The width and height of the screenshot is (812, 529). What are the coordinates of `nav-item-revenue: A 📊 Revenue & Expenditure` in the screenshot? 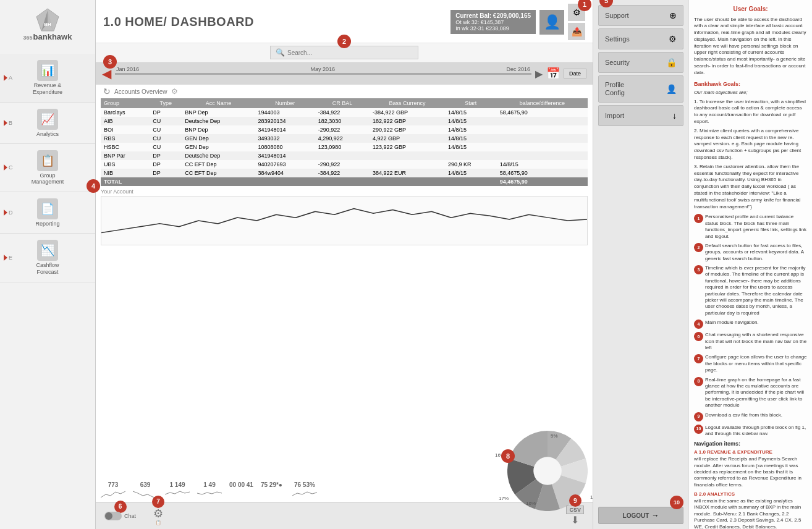 It's located at (48, 78).